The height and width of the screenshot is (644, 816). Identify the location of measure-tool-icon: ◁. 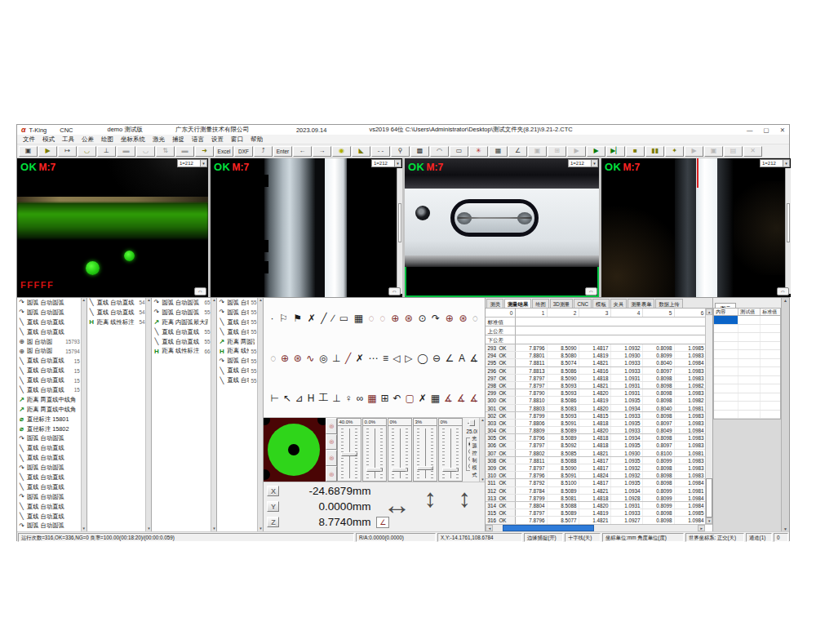
(397, 358).